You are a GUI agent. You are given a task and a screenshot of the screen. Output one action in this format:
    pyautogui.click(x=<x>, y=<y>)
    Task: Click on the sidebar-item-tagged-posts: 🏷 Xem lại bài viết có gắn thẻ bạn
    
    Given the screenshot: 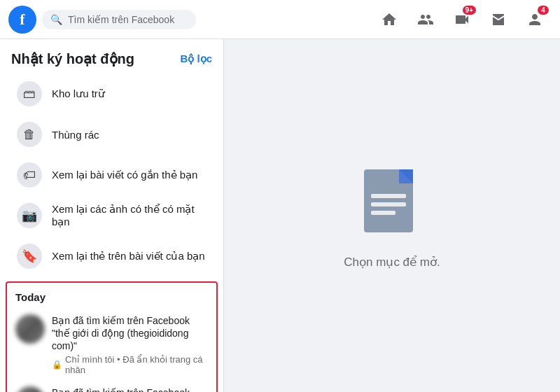 What is the action you would take?
    pyautogui.click(x=112, y=175)
    